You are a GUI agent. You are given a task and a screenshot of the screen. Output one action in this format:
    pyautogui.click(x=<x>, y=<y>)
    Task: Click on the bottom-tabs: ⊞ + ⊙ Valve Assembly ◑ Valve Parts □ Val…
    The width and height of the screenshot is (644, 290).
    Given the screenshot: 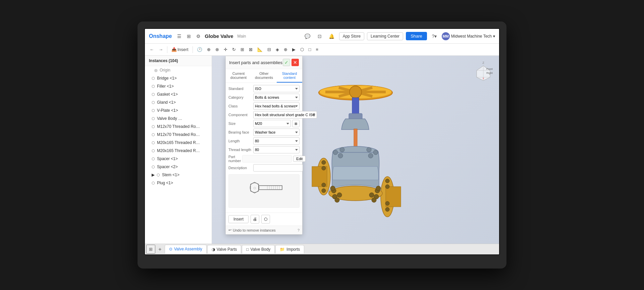 What is the action you would take?
    pyautogui.click(x=322, y=249)
    